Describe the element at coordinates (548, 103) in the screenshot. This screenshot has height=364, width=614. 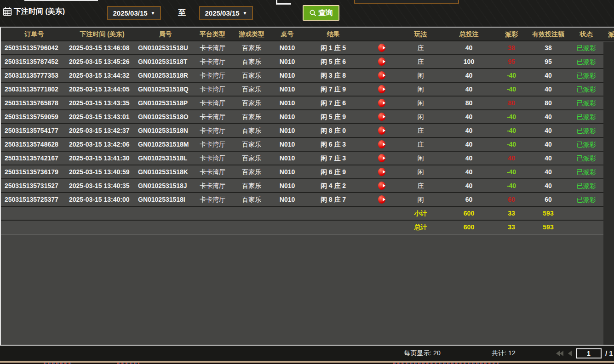
I see `cell-valid_bet: 80` at that location.